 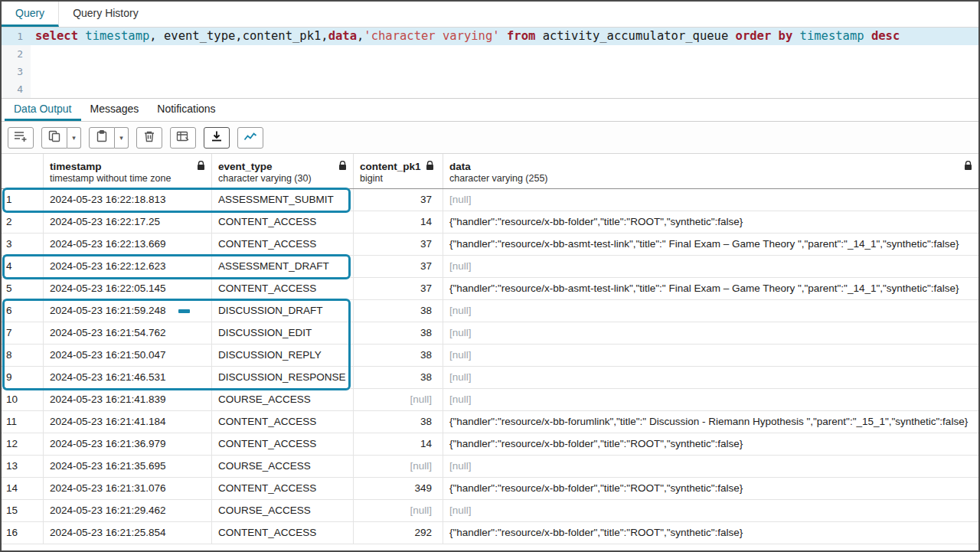 I want to click on row-number-cell: 3, so click(x=23, y=244).